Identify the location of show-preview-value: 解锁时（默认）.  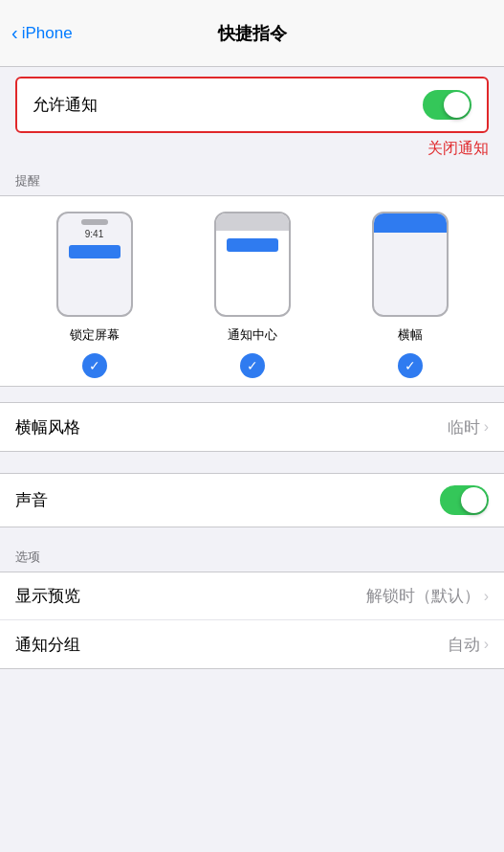
(423, 595).